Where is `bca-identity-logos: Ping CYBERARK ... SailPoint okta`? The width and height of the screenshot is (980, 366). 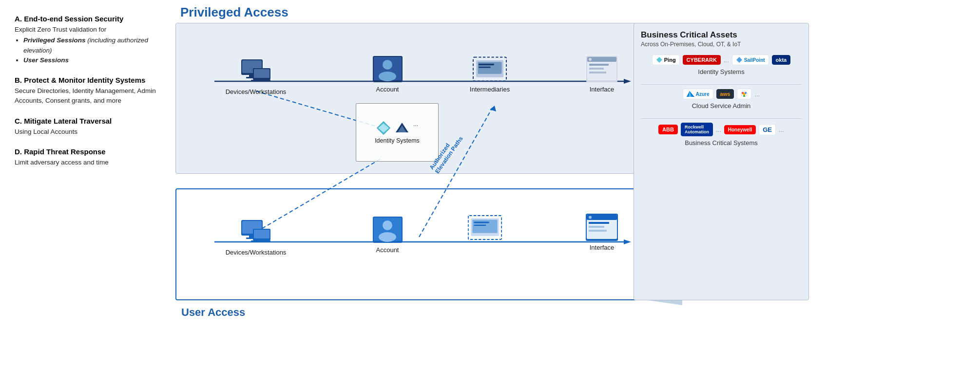 bca-identity-logos: Ping CYBERARK ... SailPoint okta is located at coordinates (721, 60).